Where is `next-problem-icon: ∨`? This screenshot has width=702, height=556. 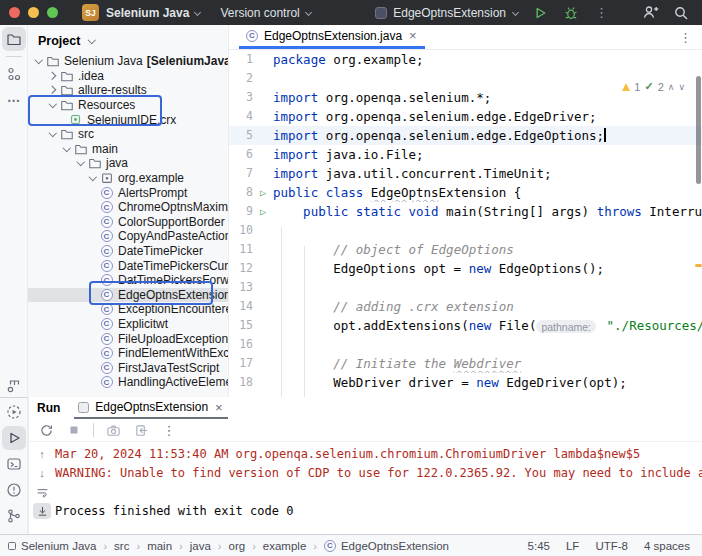
next-problem-icon: ∨ is located at coordinates (682, 87).